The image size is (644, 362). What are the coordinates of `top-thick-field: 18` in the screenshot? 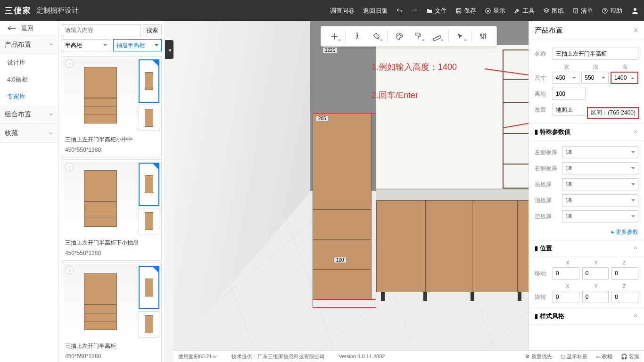 It's located at (600, 200).